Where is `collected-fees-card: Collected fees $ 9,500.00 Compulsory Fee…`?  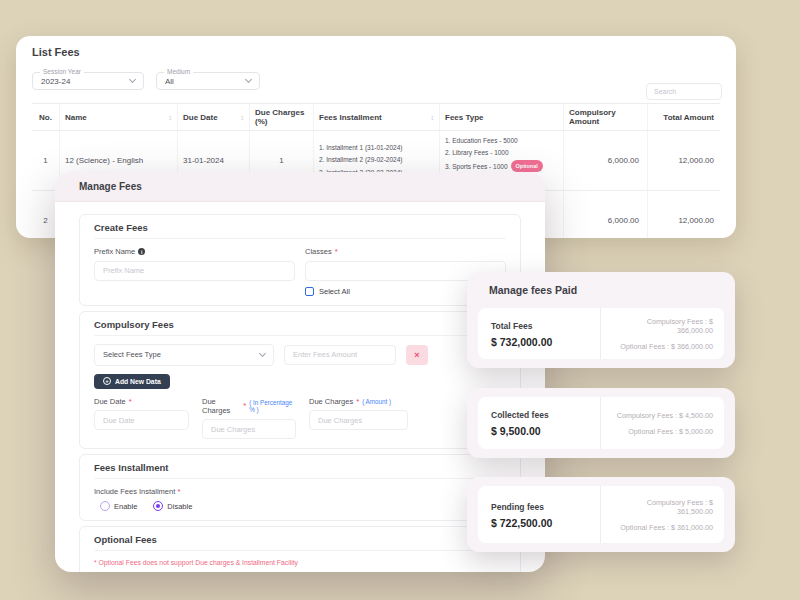 collected-fees-card: Collected fees $ 9,500.00 Compulsory Fee… is located at coordinates (601, 423).